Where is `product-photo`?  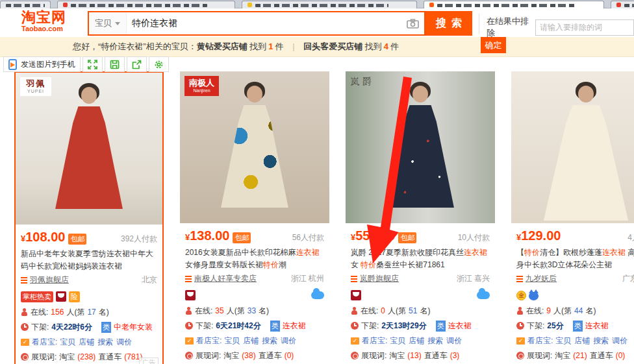
product-photo is located at coordinates (573, 147).